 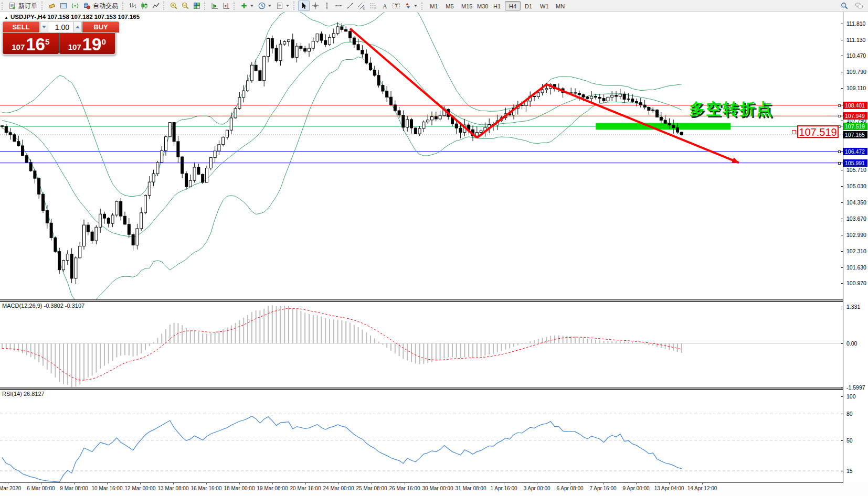 What do you see at coordinates (75, 6) in the screenshot?
I see `signals-icon` at bounding box center [75, 6].